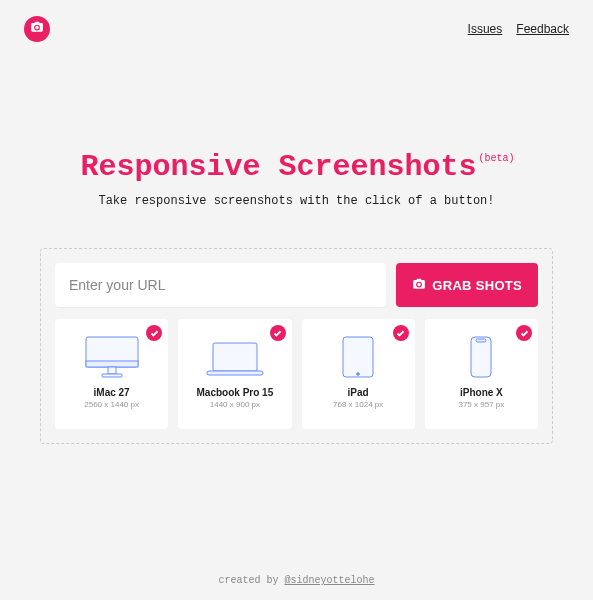 This screenshot has width=593, height=600. Describe the element at coordinates (236, 392) in the screenshot. I see `device-name: Macbook Pro 15` at that location.